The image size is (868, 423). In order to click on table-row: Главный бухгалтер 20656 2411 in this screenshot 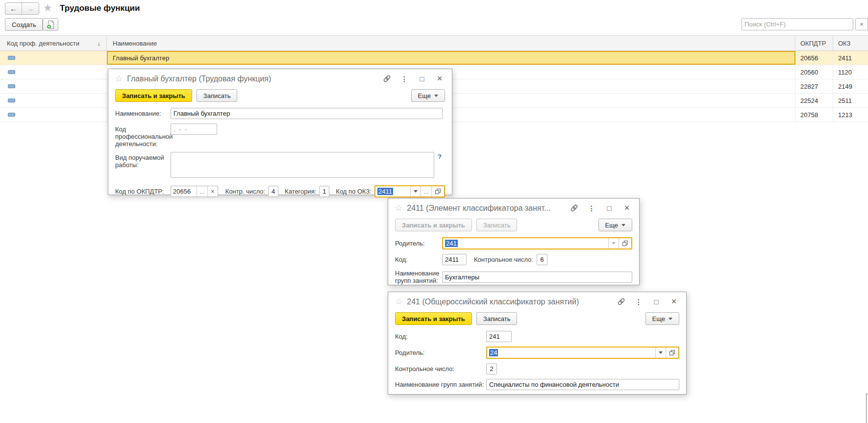, I will do `click(434, 58)`.